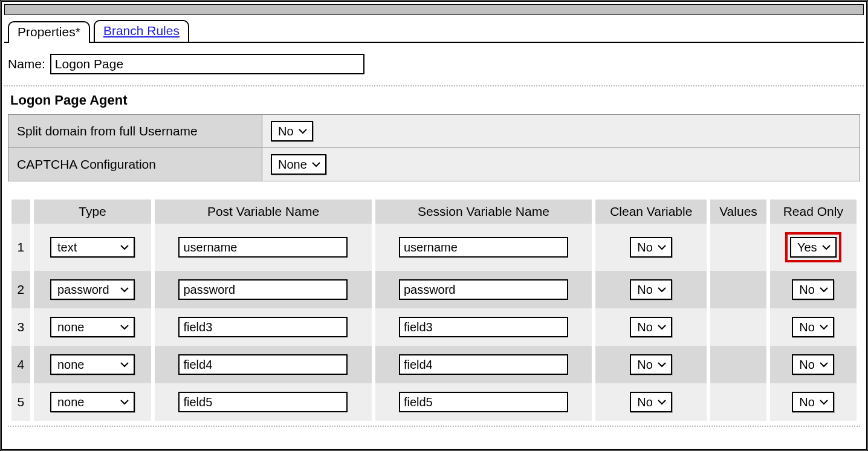 The width and height of the screenshot is (868, 451). Describe the element at coordinates (21, 212) in the screenshot. I see `fields-header-corner` at that location.